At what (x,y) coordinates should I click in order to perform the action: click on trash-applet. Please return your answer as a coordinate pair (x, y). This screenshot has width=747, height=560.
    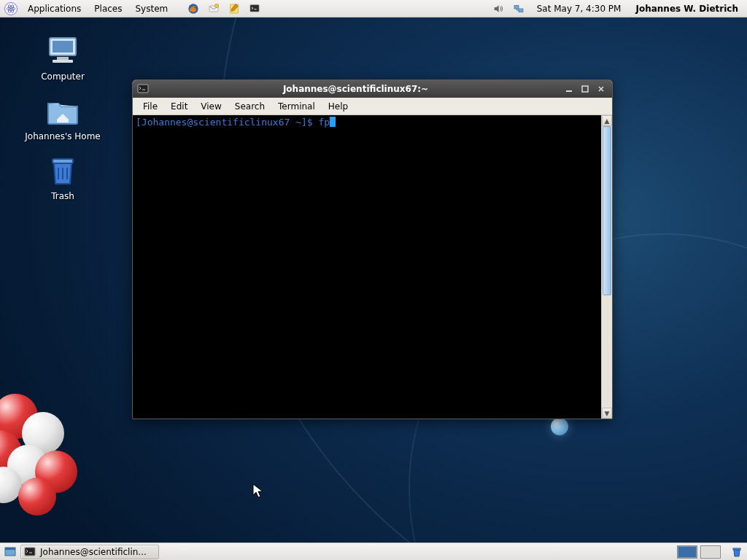
    Looking at the image, I should click on (737, 552).